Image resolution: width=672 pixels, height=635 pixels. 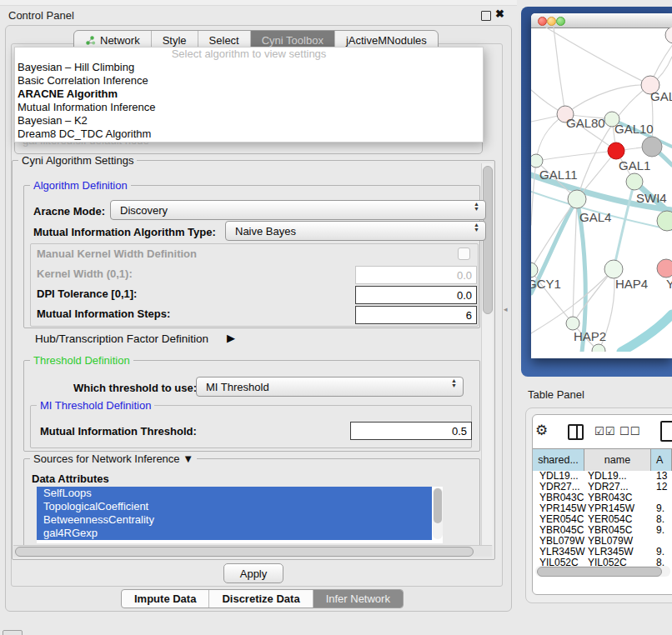 I want to click on algorithm-dropdown-list: Bayesian – Hill ClimbingBasic Correlatio…, so click(x=248, y=101).